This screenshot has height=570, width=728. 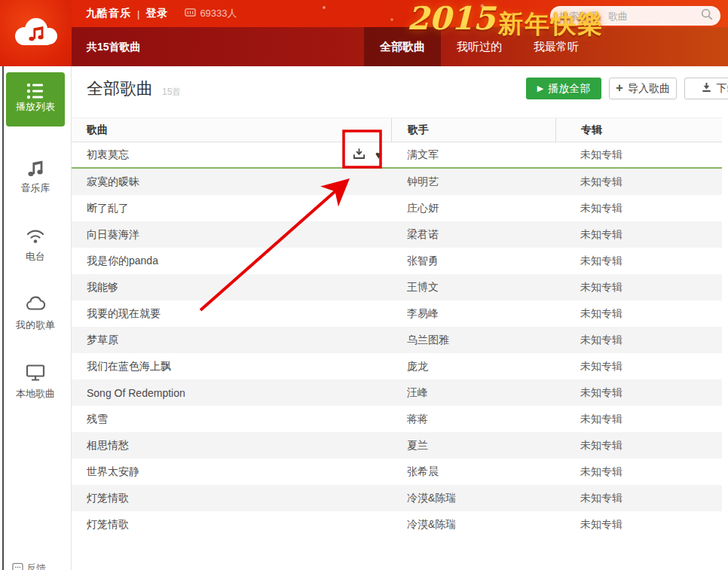 What do you see at coordinates (473, 261) in the screenshot?
I see `artist-name: 张智勇` at bounding box center [473, 261].